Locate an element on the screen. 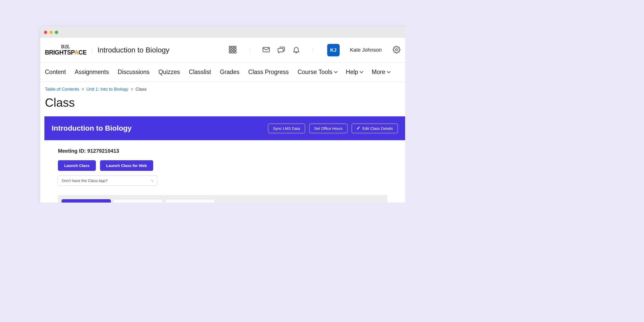  banner-title: Introduction to Biology is located at coordinates (92, 128).